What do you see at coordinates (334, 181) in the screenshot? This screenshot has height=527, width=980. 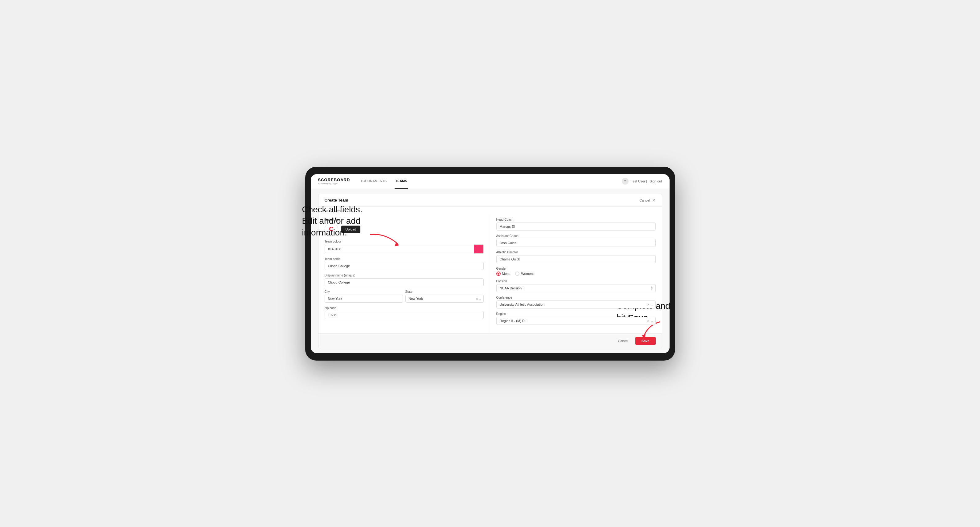 I see `brand: SCOREBOARD Powered by clippit` at bounding box center [334, 181].